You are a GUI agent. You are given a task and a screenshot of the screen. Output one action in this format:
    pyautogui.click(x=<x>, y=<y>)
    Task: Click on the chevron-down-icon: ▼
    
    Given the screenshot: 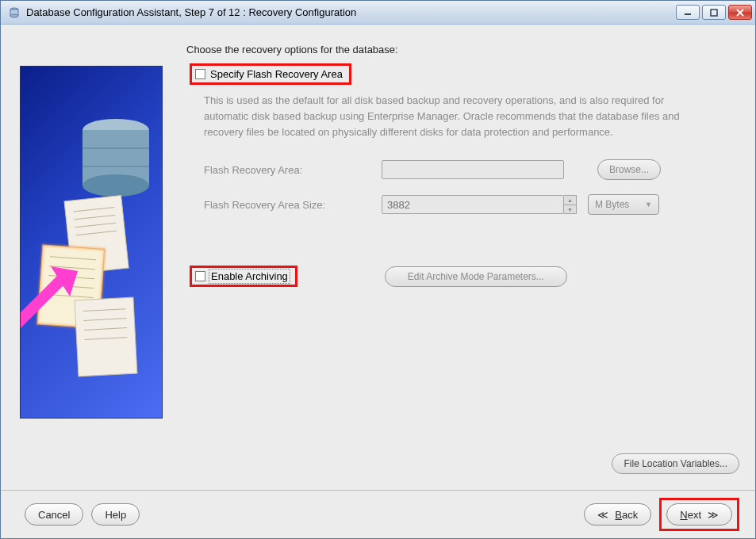 What is the action you would take?
    pyautogui.click(x=649, y=205)
    